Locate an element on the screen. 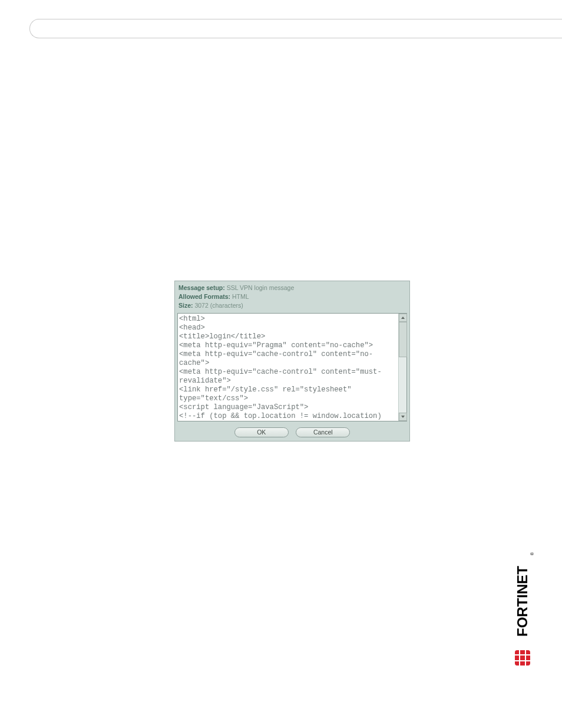 Image resolution: width=562 pixels, height=728 pixels. header-rule-box is located at coordinates (296, 28).